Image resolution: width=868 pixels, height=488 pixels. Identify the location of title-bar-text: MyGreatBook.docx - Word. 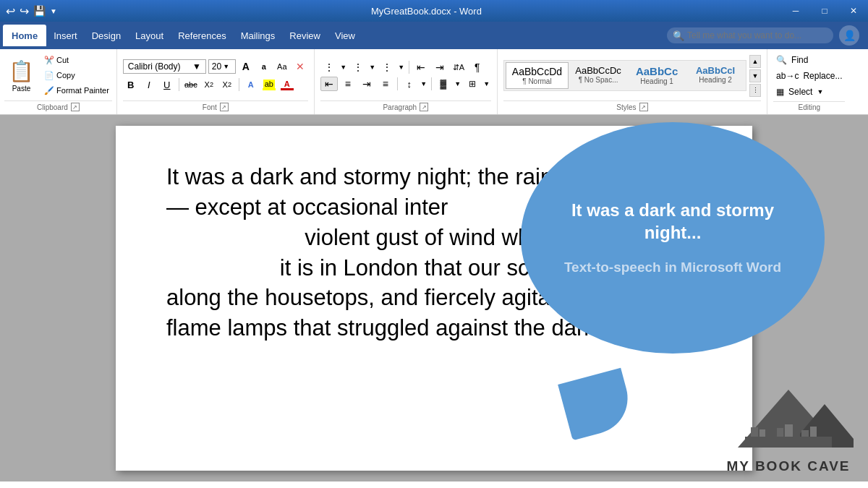
(427, 12).